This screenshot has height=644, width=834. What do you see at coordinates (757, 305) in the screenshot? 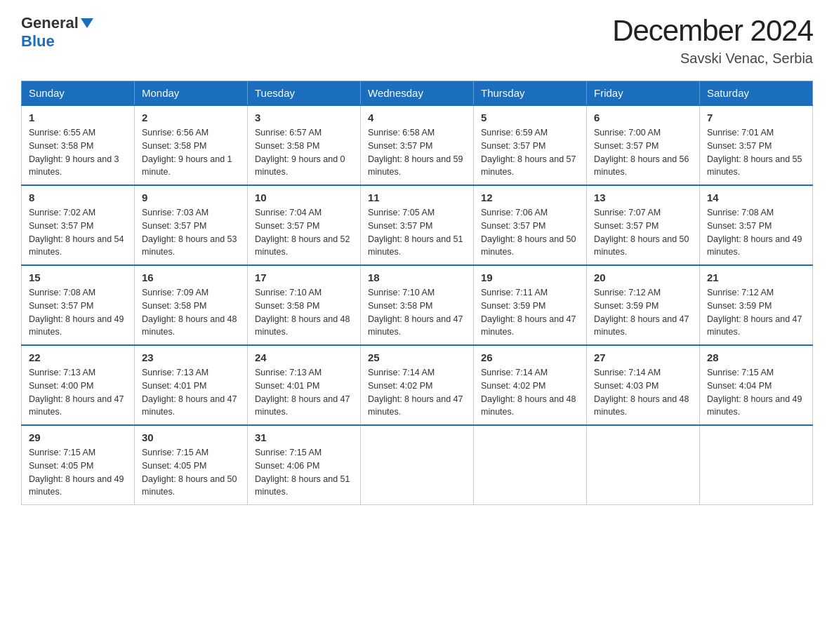
I see `table-row: 21 Sunrise: 7:12 AMSunset: 3:59 PMDaylig…` at bounding box center [757, 305].